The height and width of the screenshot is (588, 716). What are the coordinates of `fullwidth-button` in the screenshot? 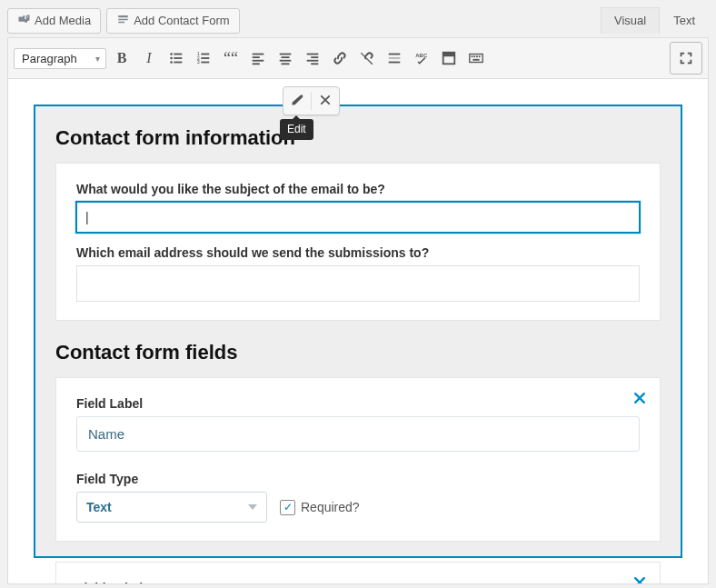 It's located at (449, 58).